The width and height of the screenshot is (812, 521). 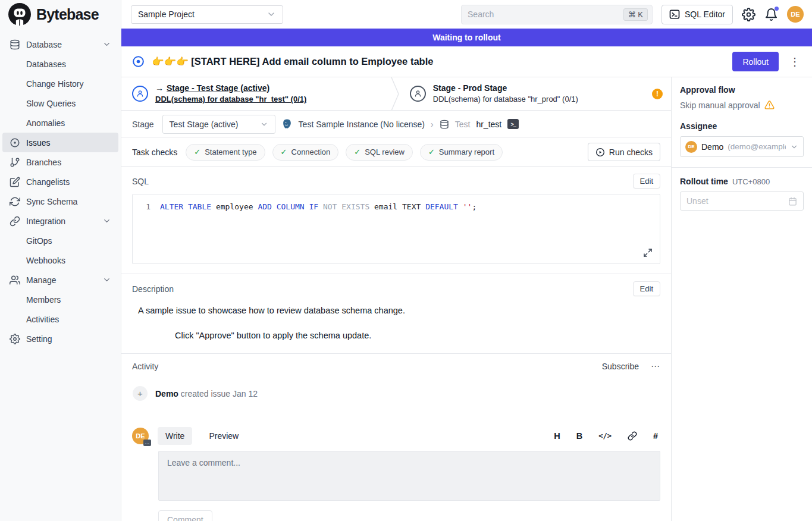 What do you see at coordinates (61, 182) in the screenshot?
I see `sidebar-item-changelists: Changelists` at bounding box center [61, 182].